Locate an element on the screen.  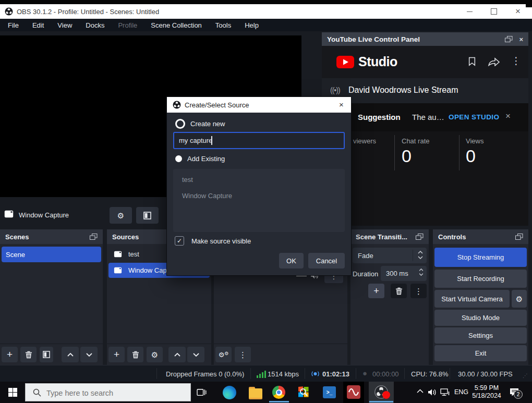
controls-dock: Controls Stop Streaming Start Recording … is located at coordinates (481, 297).